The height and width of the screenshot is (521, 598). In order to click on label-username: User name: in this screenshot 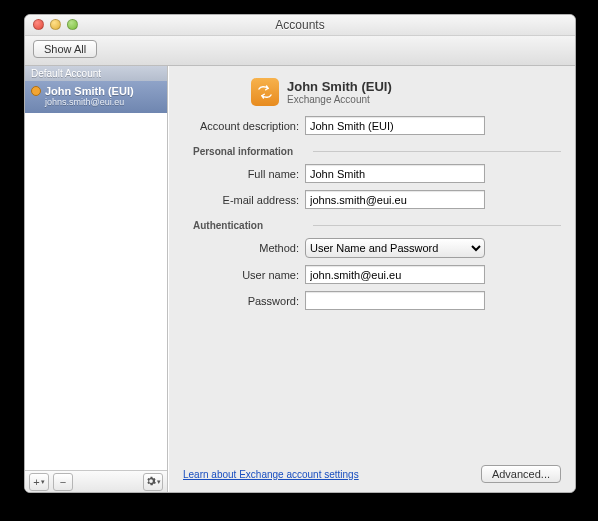, I will do `click(244, 275)`.